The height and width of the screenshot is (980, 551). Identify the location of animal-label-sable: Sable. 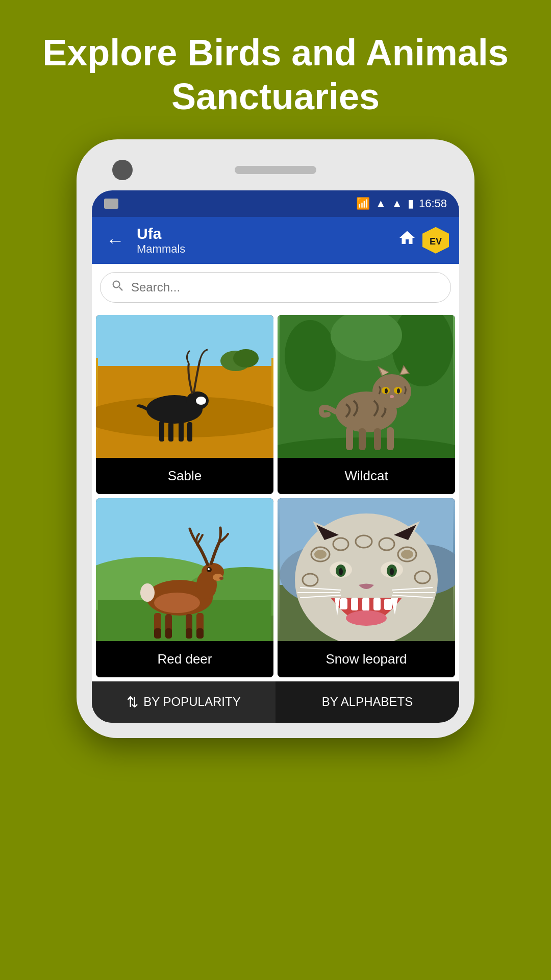
(185, 476).